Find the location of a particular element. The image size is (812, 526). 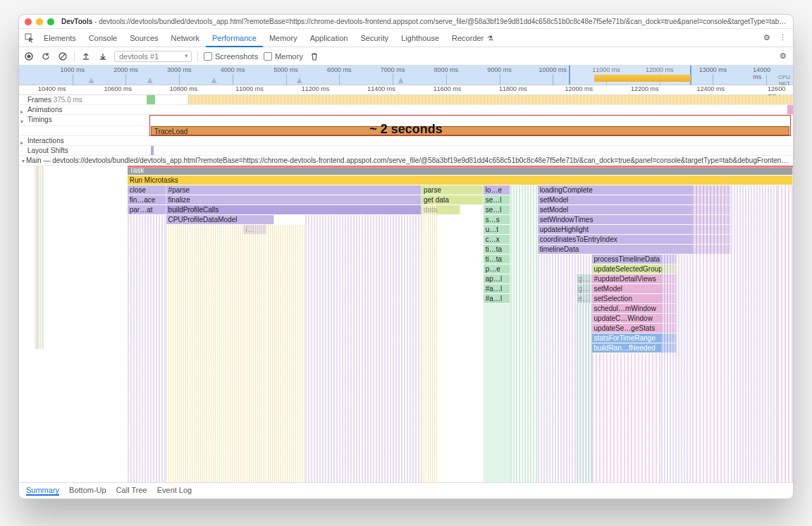

recording-selector: devtools #1 is located at coordinates (153, 56).